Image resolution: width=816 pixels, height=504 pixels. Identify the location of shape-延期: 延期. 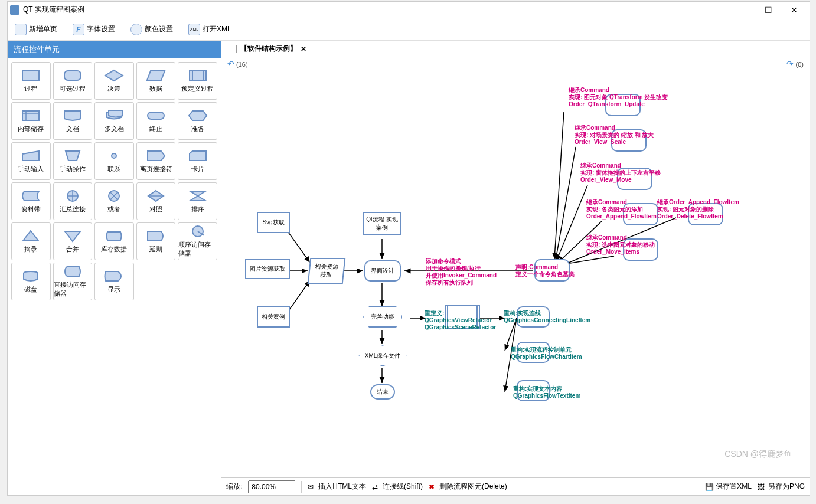
(156, 241).